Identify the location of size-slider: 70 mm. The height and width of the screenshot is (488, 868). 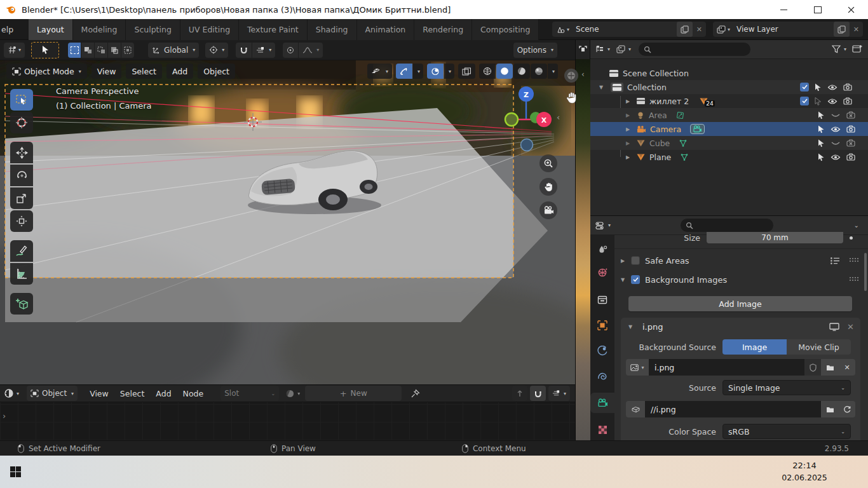
(775, 238).